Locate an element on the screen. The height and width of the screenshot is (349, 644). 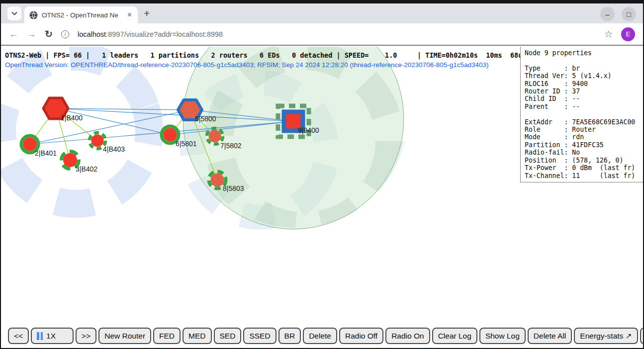
delete-button-label: Delete is located at coordinates (320, 336).